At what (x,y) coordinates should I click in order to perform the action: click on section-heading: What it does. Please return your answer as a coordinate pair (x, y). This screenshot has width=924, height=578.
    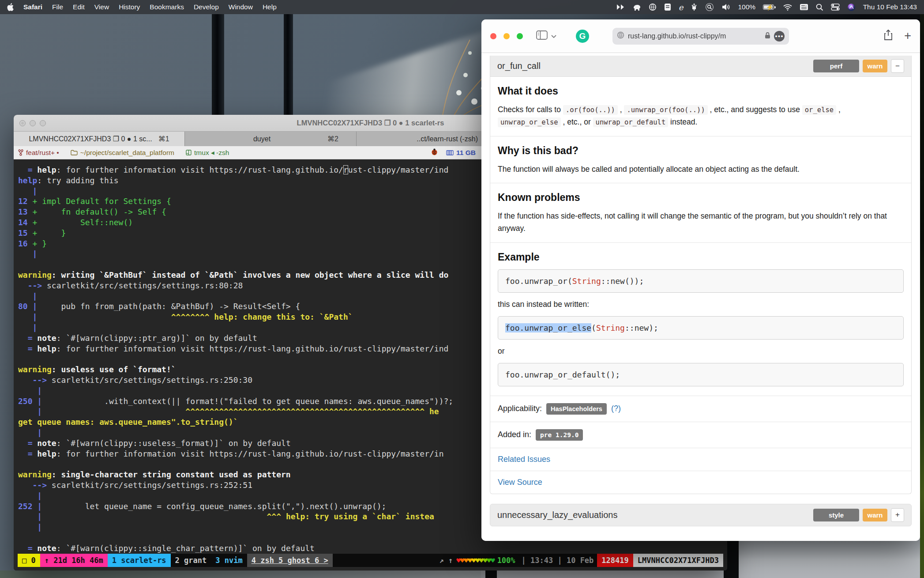
    Looking at the image, I should click on (701, 91).